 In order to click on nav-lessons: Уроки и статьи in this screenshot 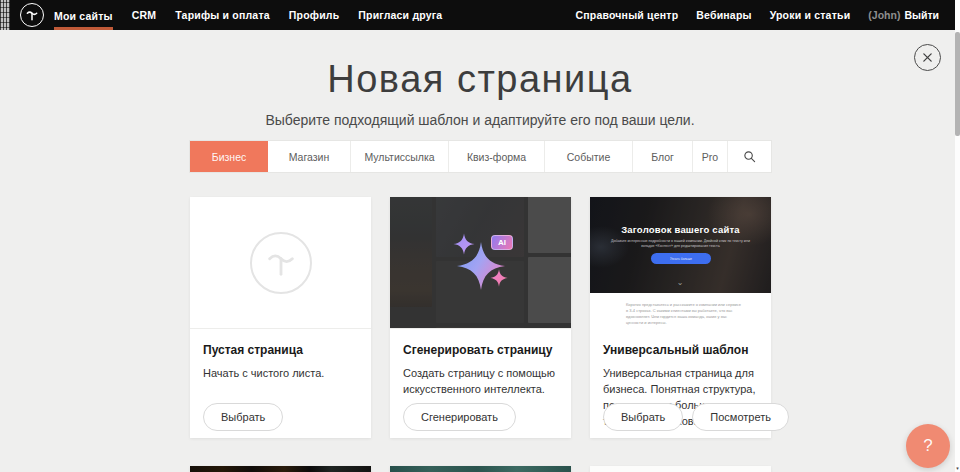, I will do `click(810, 15)`.